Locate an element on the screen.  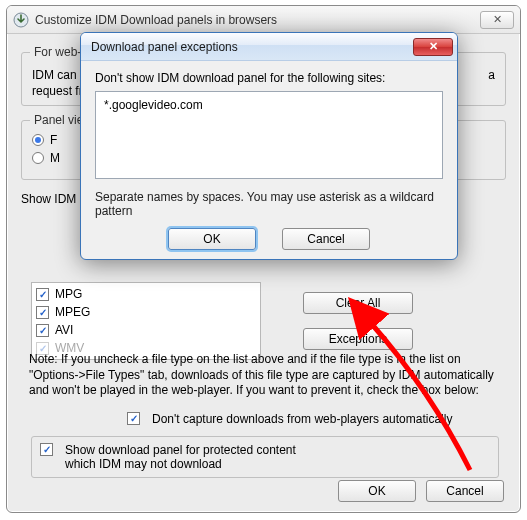
parent-close-button: ✕ is located at coordinates (497, 20).